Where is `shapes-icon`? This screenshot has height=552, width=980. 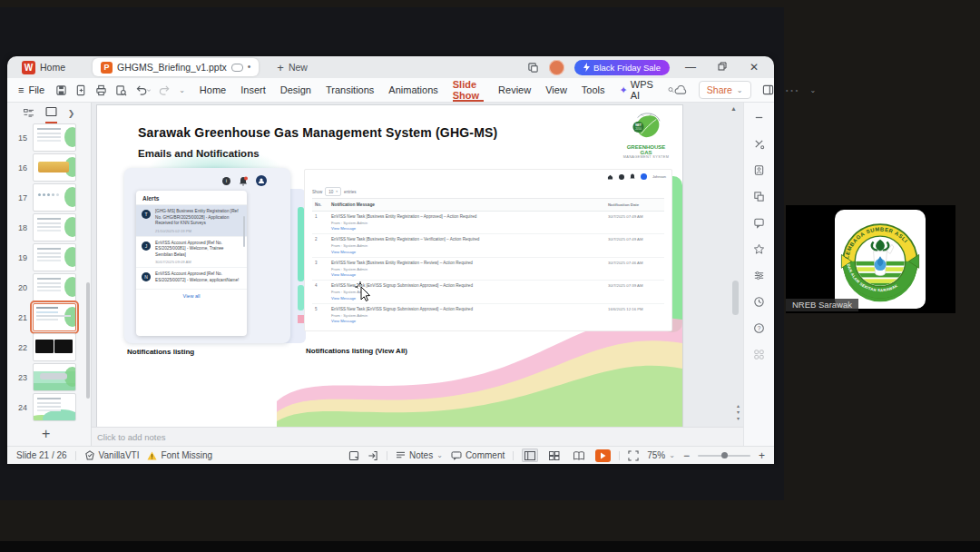 shapes-icon is located at coordinates (759, 196).